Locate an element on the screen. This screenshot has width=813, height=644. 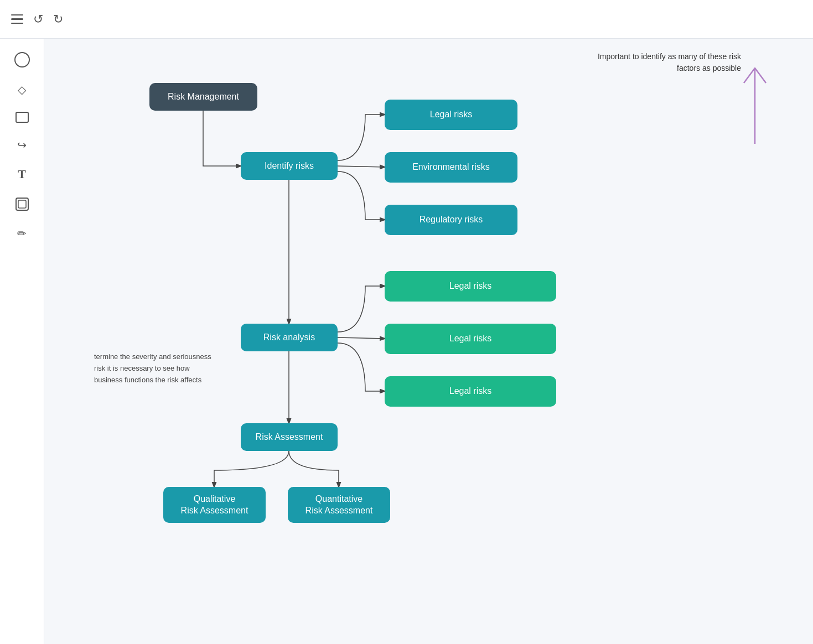
node-environmental-risks: Environmental risks is located at coordinates (451, 167).